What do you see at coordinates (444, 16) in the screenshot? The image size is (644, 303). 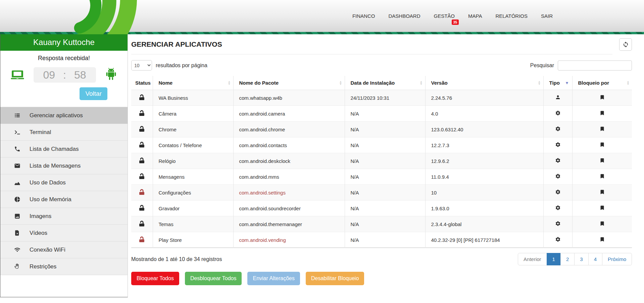 I see `nav-item-gestao: GESTÃO35` at bounding box center [444, 16].